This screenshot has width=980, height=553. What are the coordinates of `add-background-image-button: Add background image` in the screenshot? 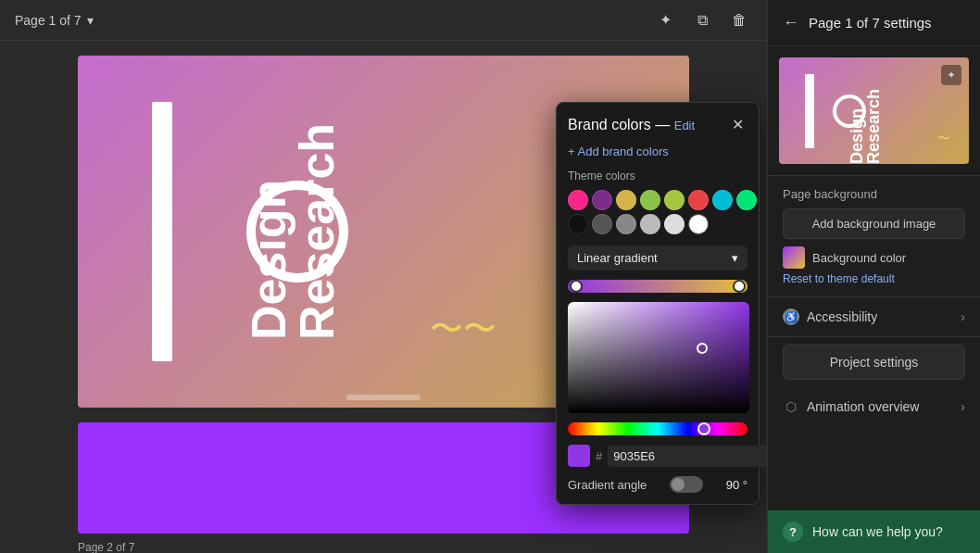 It's located at (874, 224).